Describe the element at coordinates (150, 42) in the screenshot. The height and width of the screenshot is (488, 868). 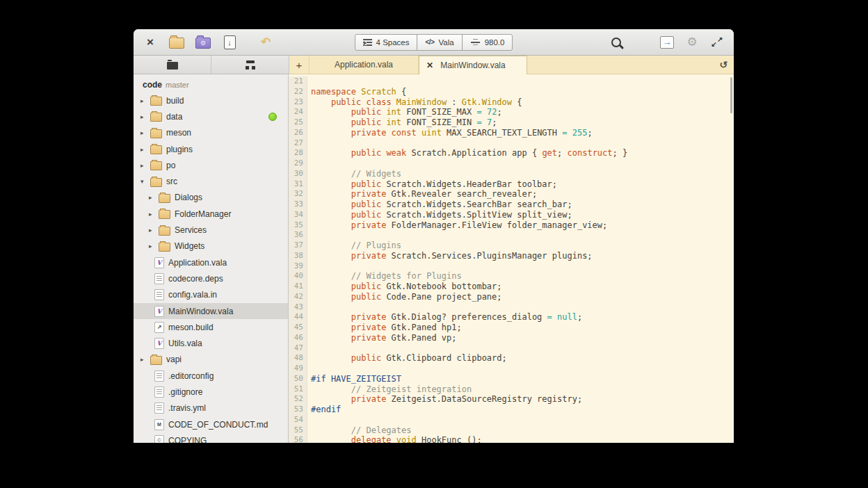
I see `close-window-button: ×` at that location.